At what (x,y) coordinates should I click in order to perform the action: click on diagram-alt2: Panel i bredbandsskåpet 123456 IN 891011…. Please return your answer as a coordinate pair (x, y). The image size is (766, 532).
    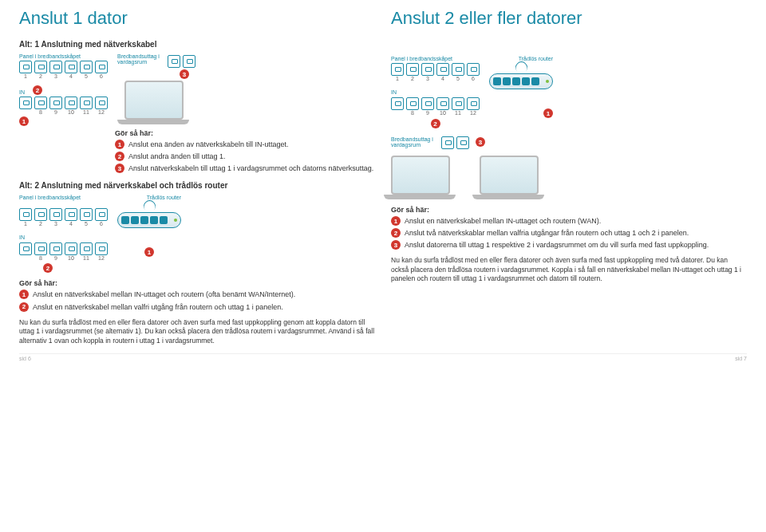
    Looking at the image, I should click on (197, 234).